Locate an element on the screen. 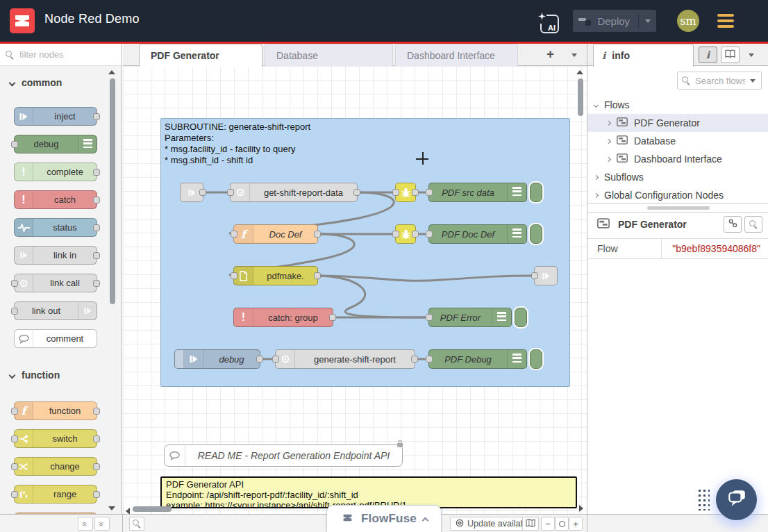  tree-subflows: Subflows is located at coordinates (678, 177).